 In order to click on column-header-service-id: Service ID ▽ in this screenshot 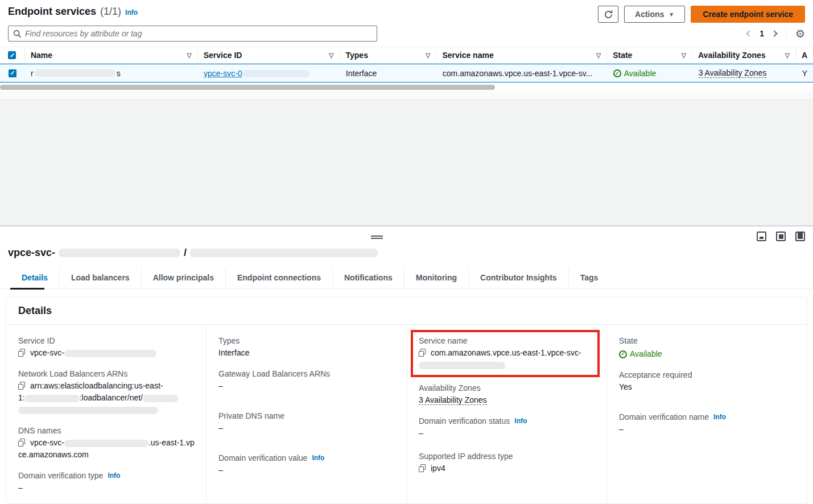, I will do `click(269, 55)`.